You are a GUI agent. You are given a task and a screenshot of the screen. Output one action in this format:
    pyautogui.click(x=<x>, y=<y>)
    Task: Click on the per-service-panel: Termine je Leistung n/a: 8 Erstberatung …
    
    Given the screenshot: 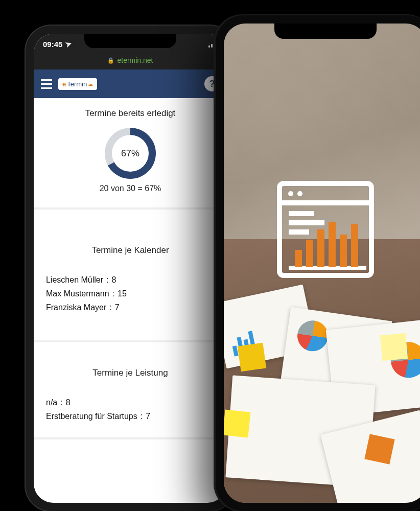 What is the action you would take?
    pyautogui.click(x=130, y=391)
    